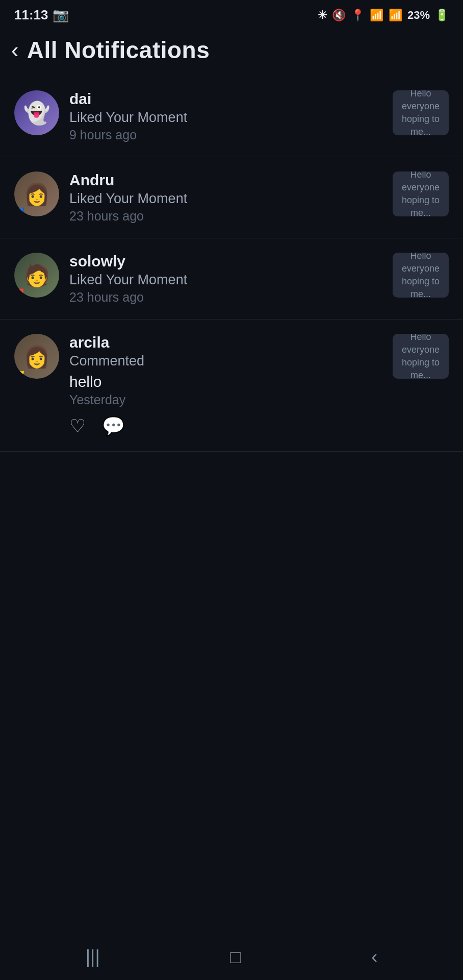  I want to click on notif-time: Yesterday, so click(226, 400).